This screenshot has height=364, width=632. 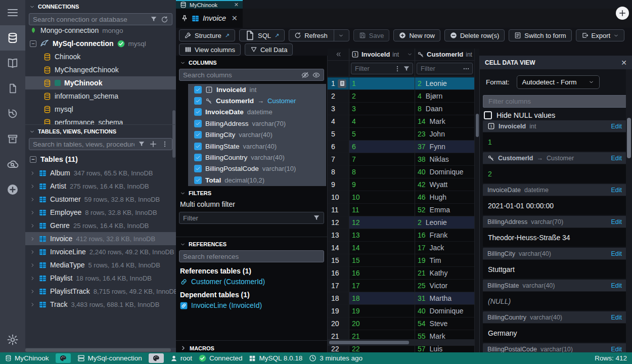 I want to click on cell-invoiceid: 7, so click(x=382, y=160).